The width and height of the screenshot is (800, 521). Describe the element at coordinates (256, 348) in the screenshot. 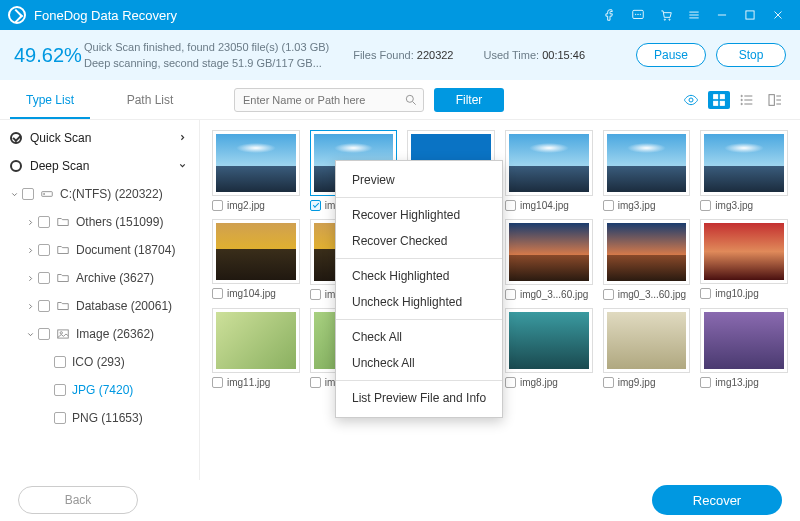

I see `thumbnail-item: img11.jpg` at that location.